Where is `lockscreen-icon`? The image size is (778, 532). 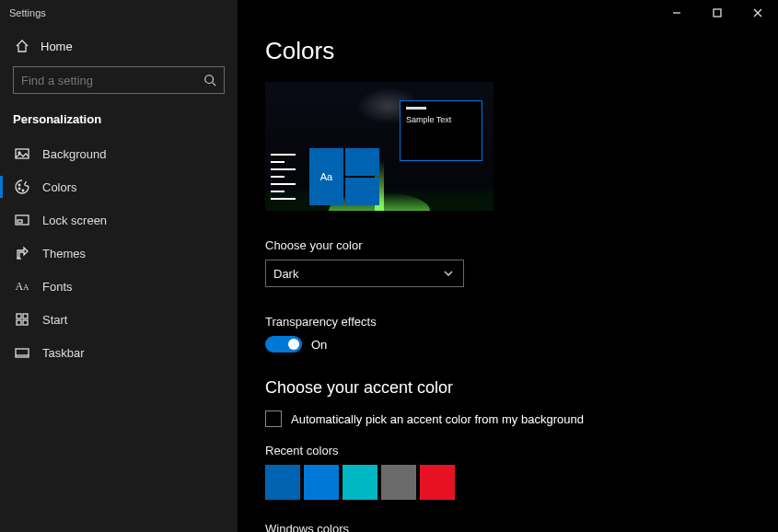
lockscreen-icon is located at coordinates (22, 220).